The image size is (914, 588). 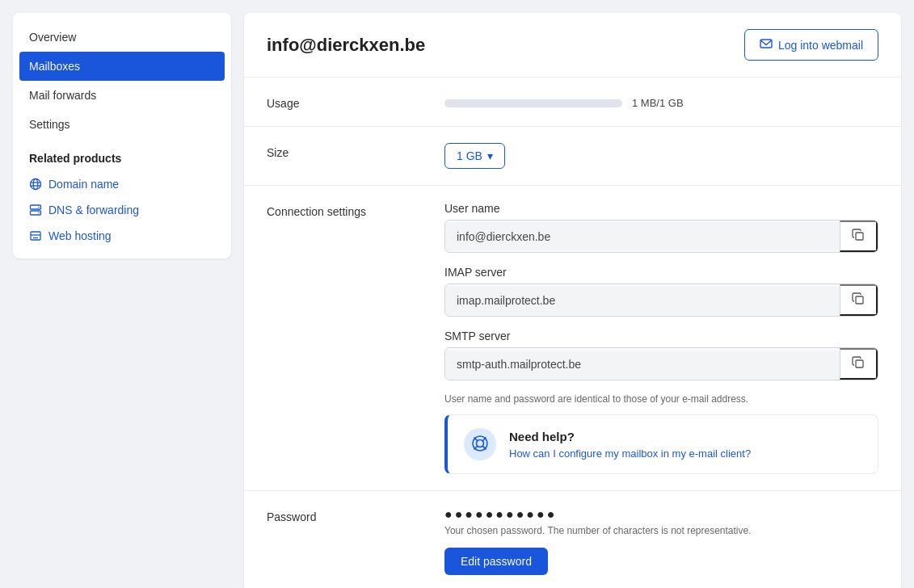 I want to click on usage-content: 1 MB/1 GB, so click(x=661, y=103).